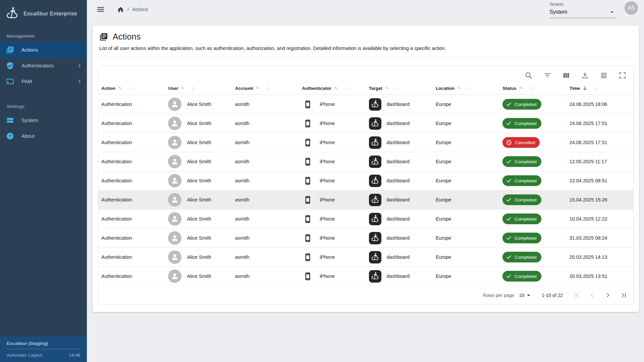 The width and height of the screenshot is (644, 362). What do you see at coordinates (44, 181) in the screenshot?
I see `sidebar: Excalibur Enterprise ManagementActionsAu…` at bounding box center [44, 181].